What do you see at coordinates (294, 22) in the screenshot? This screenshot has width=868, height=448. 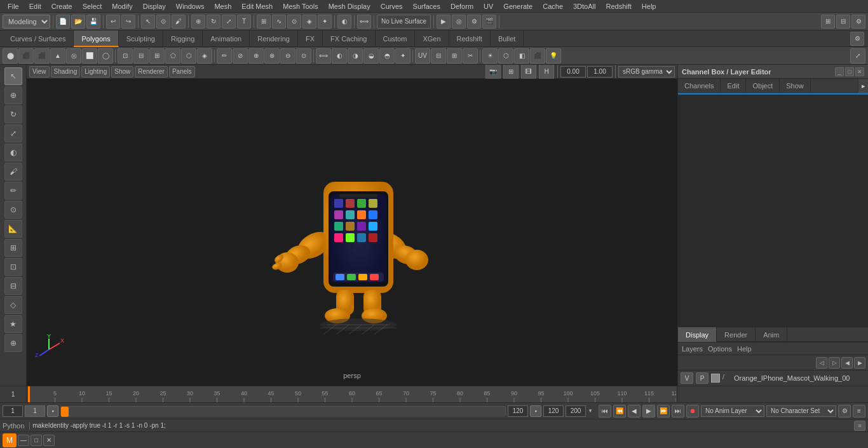 I see `snap-point-btn: ⊙` at bounding box center [294, 22].